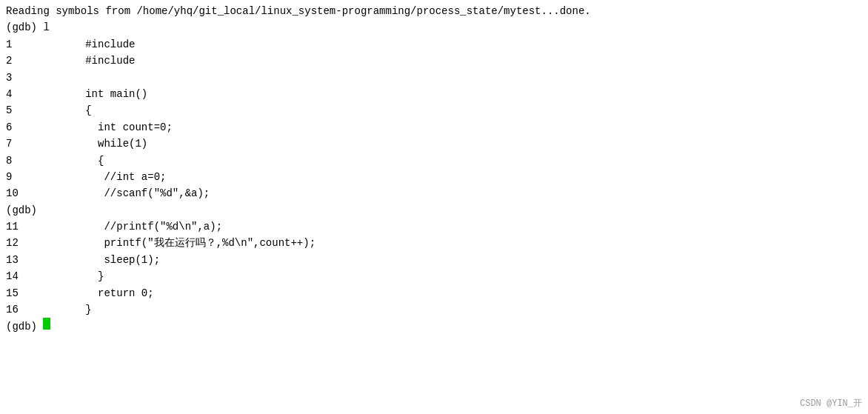  I want to click on line-number: 2, so click(21, 61).